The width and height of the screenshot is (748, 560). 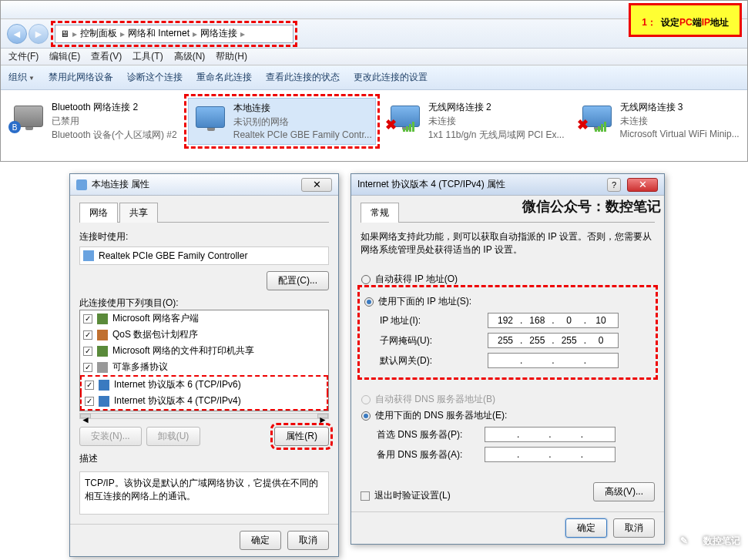 I want to click on radio-use-dns: 使用下面的 DNS 服务器地址(E):, so click(x=508, y=416).